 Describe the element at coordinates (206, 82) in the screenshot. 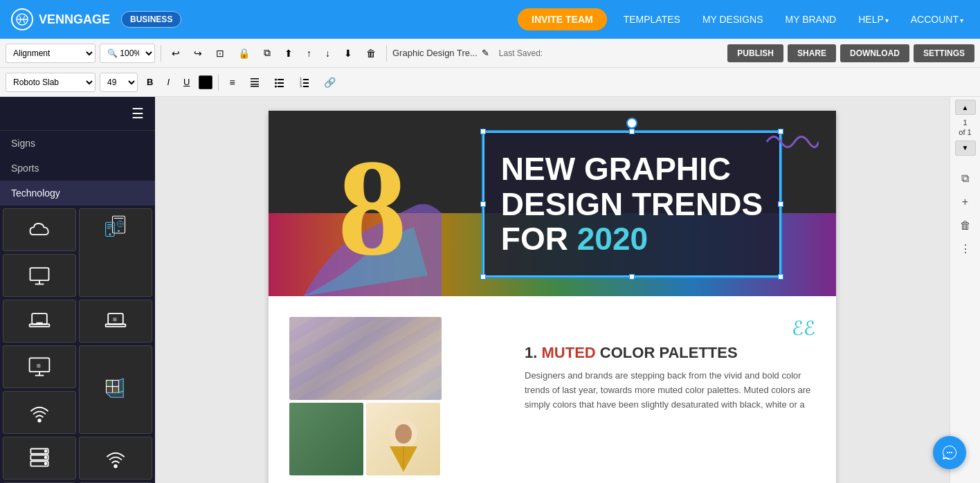

I see `text-color-swatch` at that location.